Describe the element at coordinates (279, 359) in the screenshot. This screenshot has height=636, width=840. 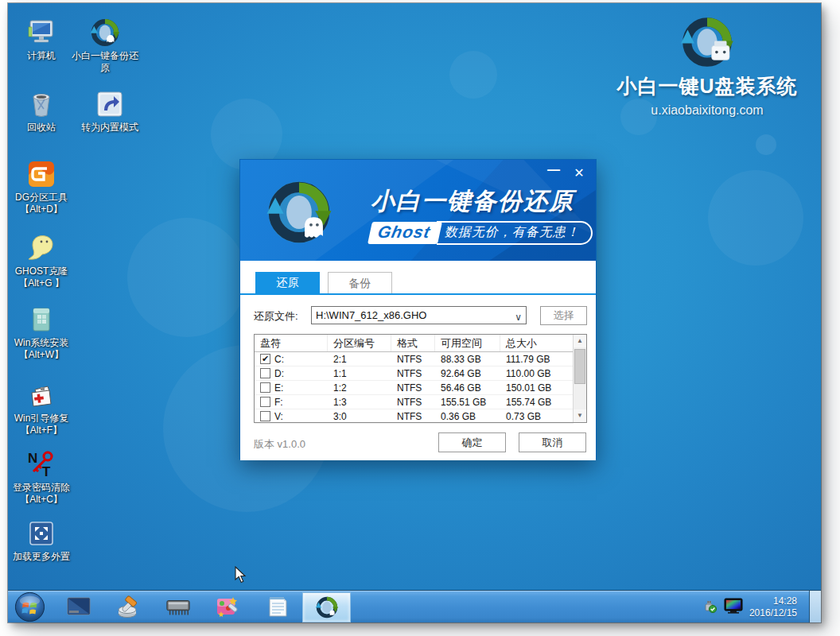
I see `drive-letter: C:` at that location.